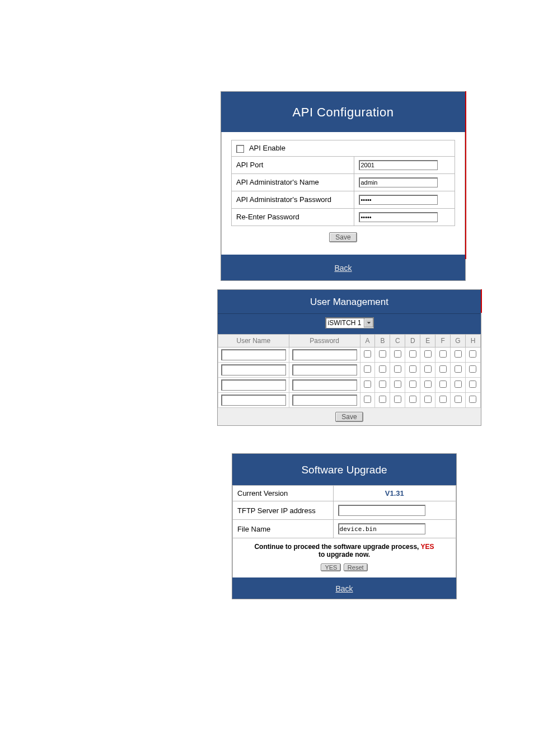 This screenshot has height=756, width=534. Describe the element at coordinates (345, 323) in the screenshot. I see `user-mgmt-select-value: iSWITCH 1` at that location.